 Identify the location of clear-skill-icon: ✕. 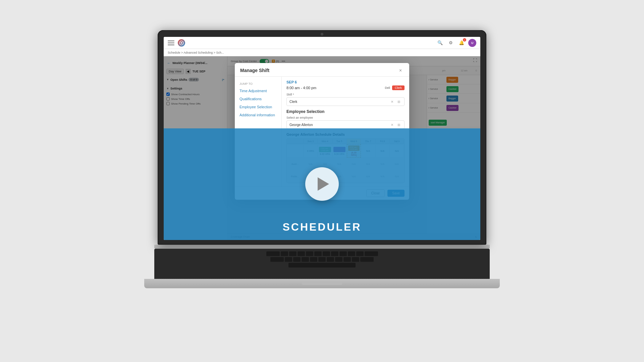
(392, 102).